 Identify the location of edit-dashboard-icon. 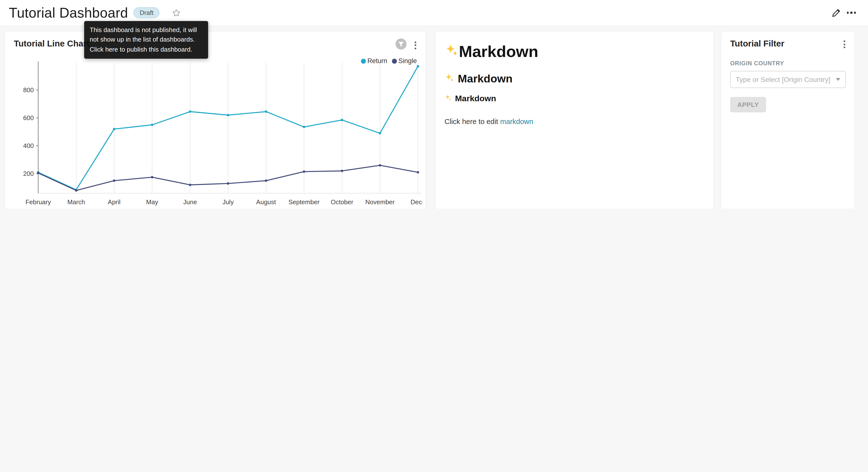
(836, 13).